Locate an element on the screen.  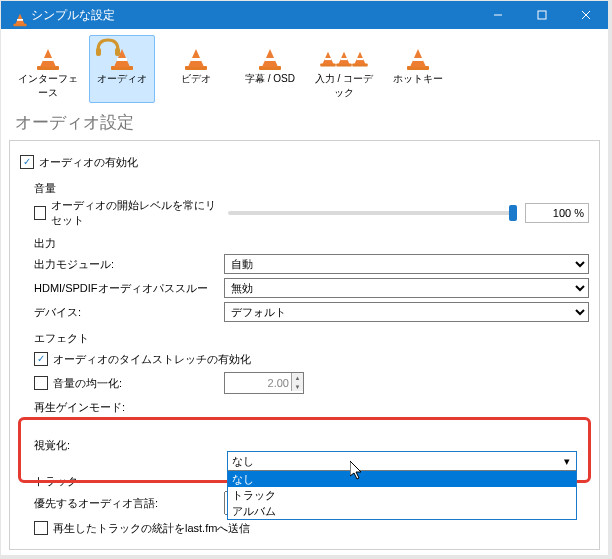
tab-video: ビデオ is located at coordinates (196, 69).